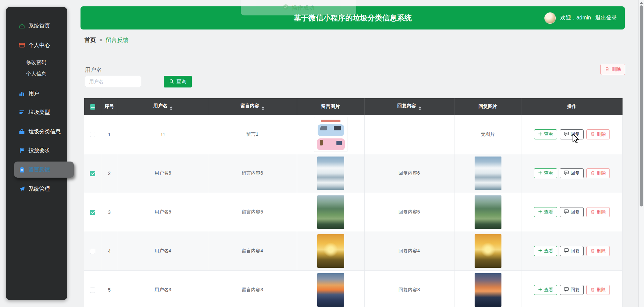 This screenshot has height=307, width=644. I want to click on sidebar-item-personal-info: 个人信息, so click(37, 74).